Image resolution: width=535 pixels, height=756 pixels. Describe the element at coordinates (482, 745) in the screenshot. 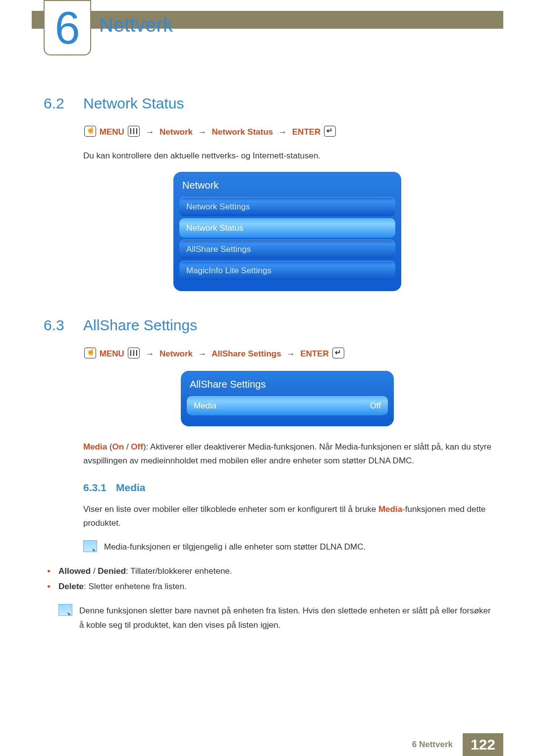

I see `footer-page-number: 122` at that location.